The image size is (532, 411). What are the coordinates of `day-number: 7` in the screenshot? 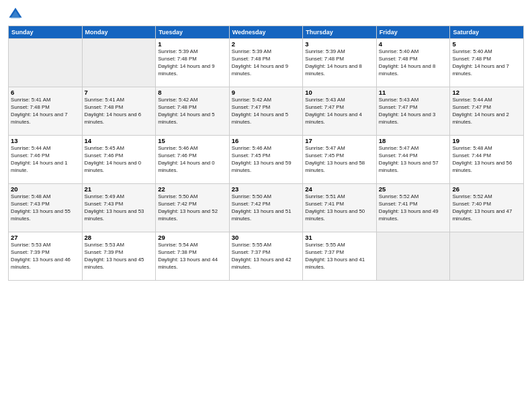 It's located at (120, 93).